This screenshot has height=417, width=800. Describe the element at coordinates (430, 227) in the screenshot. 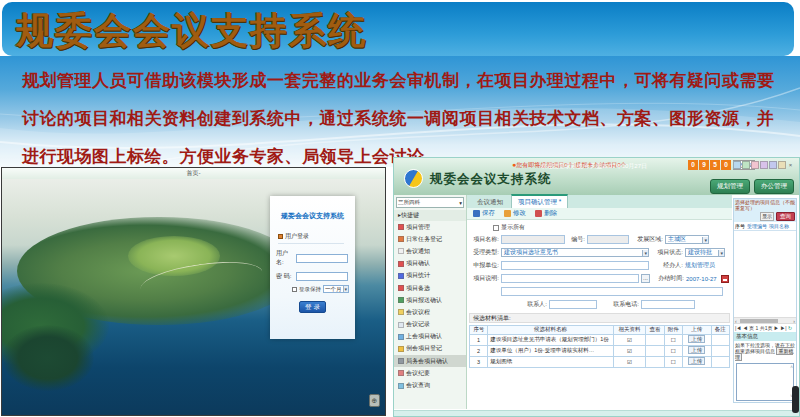

I see `sidebar-menu-item: 项目管理` at that location.